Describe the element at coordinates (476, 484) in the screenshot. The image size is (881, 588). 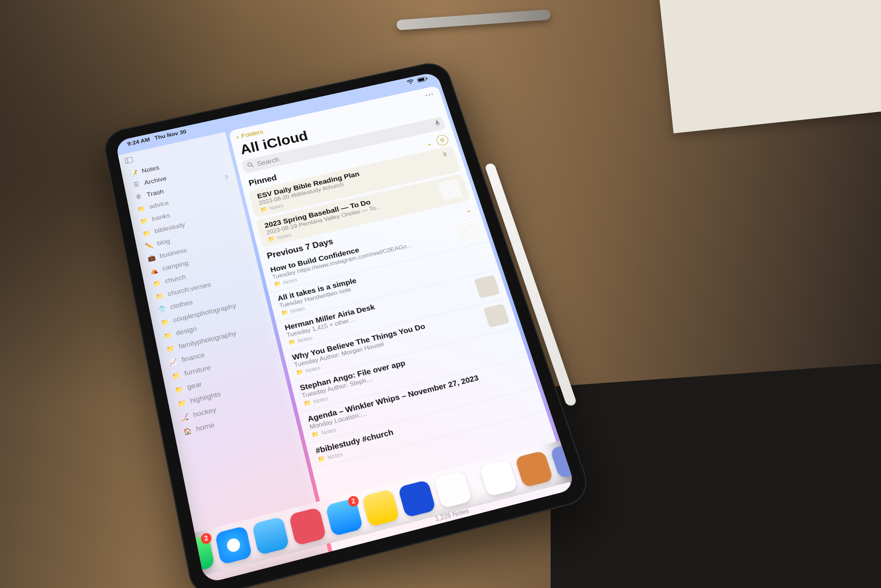
I see `dock-separator` at that location.